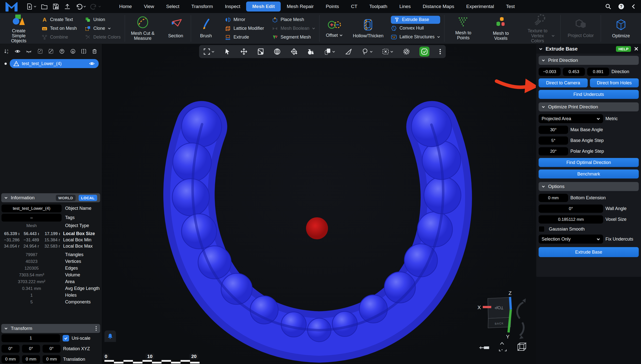 This screenshot has height=364, width=641. Describe the element at coordinates (103, 20) in the screenshot. I see `union-button: Union` at that location.